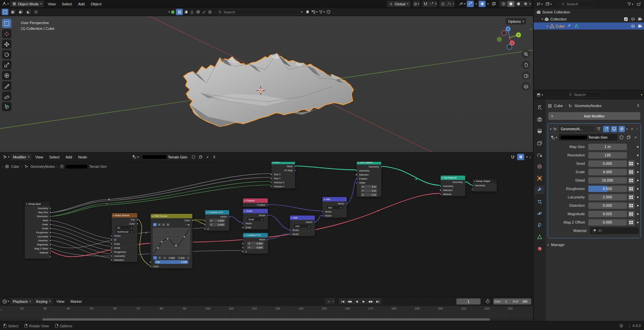  I want to click on magnet-icon, so click(426, 4).